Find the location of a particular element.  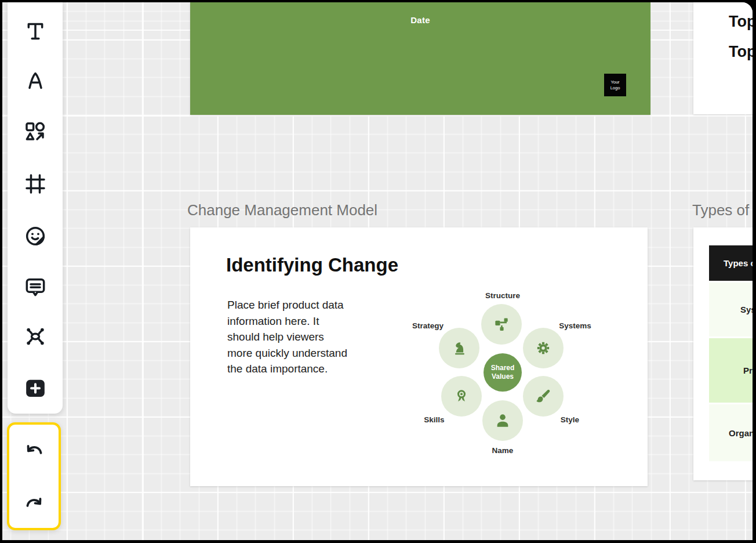

connector-icon is located at coordinates (35, 336).